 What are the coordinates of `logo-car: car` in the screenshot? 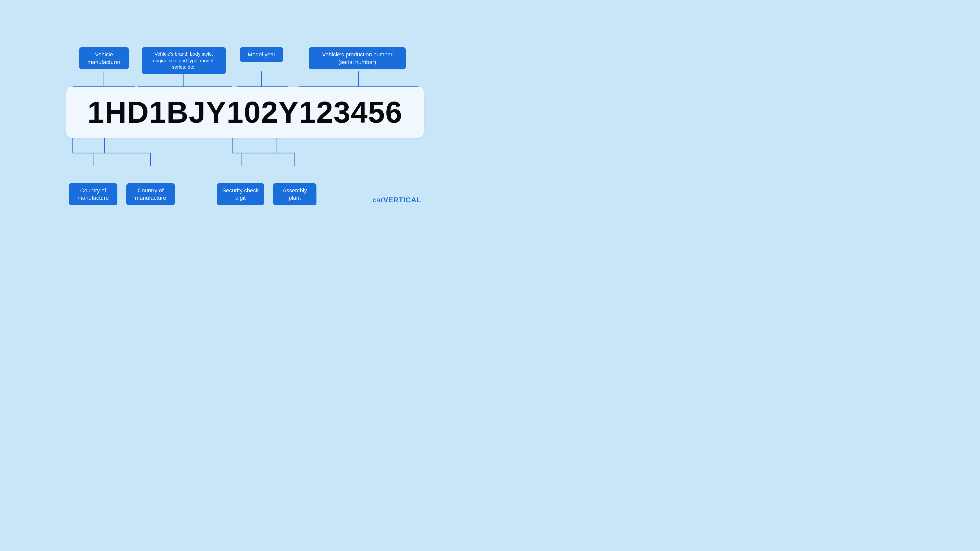 It's located at (378, 200).